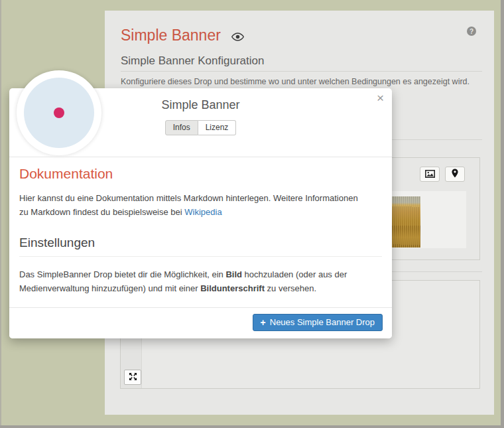  I want to click on page-title: Simple Banner, so click(171, 36).